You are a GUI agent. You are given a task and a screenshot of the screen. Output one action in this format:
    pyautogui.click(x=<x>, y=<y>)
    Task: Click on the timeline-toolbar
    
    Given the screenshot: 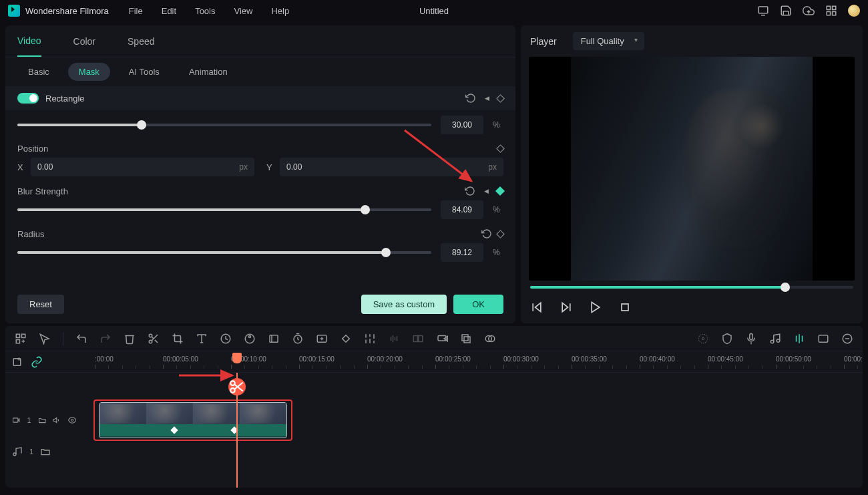 What is the action you would take?
    pyautogui.click(x=434, y=339)
    